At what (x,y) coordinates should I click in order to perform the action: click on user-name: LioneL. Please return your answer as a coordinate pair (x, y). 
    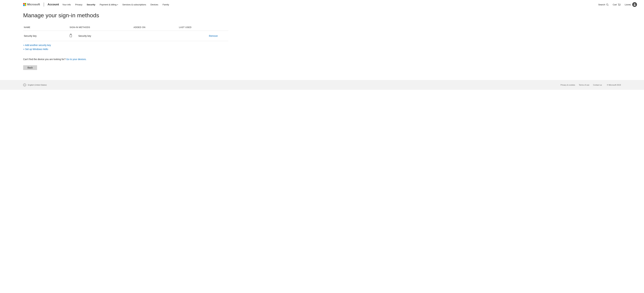
    Looking at the image, I should click on (628, 5).